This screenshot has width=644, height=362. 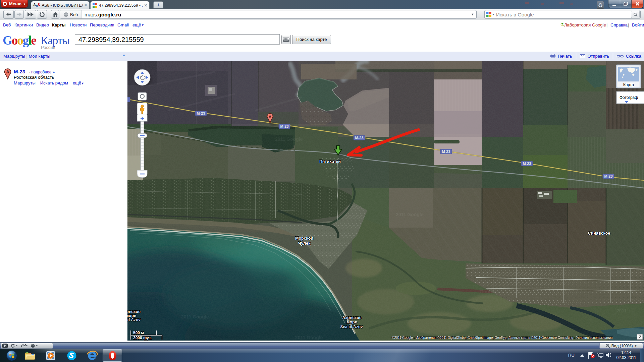 I want to click on svg-text: Синявское, so click(x=599, y=233).